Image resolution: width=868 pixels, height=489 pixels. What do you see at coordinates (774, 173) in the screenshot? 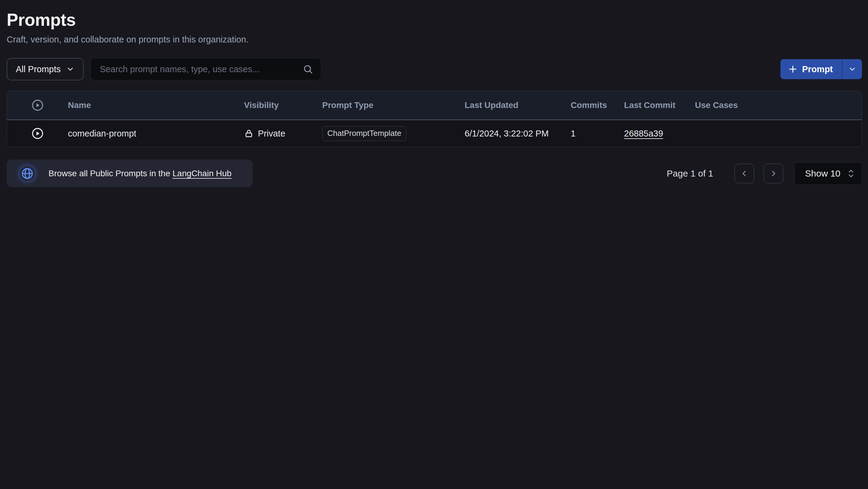
I see `next-page-button` at bounding box center [774, 173].